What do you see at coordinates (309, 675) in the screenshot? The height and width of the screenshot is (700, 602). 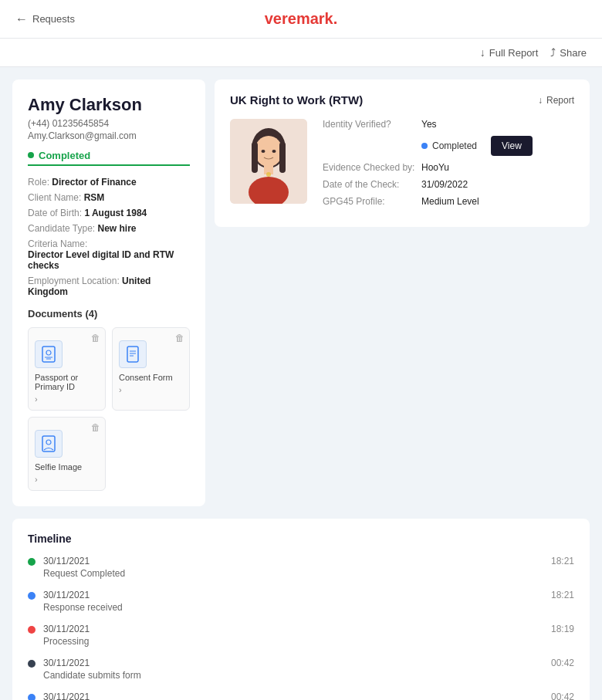 I see `timeline-event-label: Candidate submits form` at bounding box center [309, 675].